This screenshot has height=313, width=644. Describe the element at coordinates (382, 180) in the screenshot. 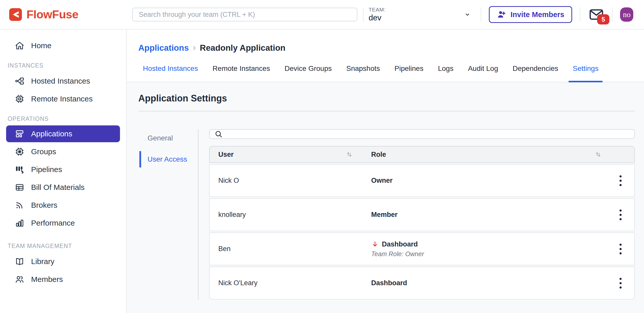

I see `role-value: Owner` at that location.